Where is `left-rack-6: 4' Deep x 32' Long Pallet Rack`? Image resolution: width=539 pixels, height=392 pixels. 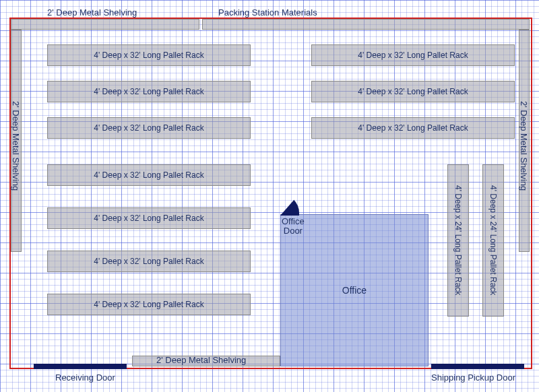
left-rack-6: 4' Deep x 32' Long Pallet Rack is located at coordinates (149, 261).